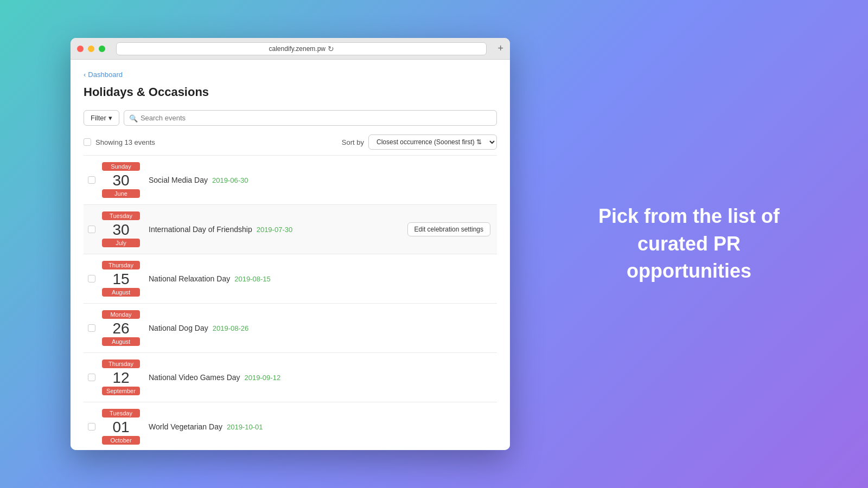  What do you see at coordinates (290, 279) in the screenshot?
I see `event-row: Thursday 15 August National Relaxation D…` at bounding box center [290, 279].